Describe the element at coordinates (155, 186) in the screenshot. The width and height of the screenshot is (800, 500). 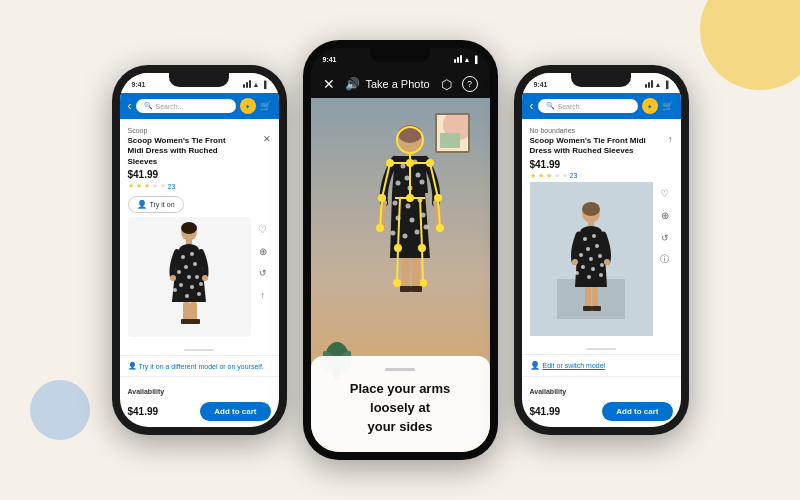
I see `star4: ★` at that location.